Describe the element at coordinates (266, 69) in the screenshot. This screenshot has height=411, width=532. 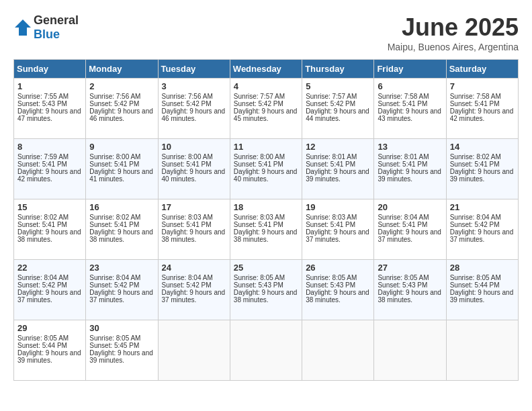
I see `col-wednesday: Wednesday` at that location.